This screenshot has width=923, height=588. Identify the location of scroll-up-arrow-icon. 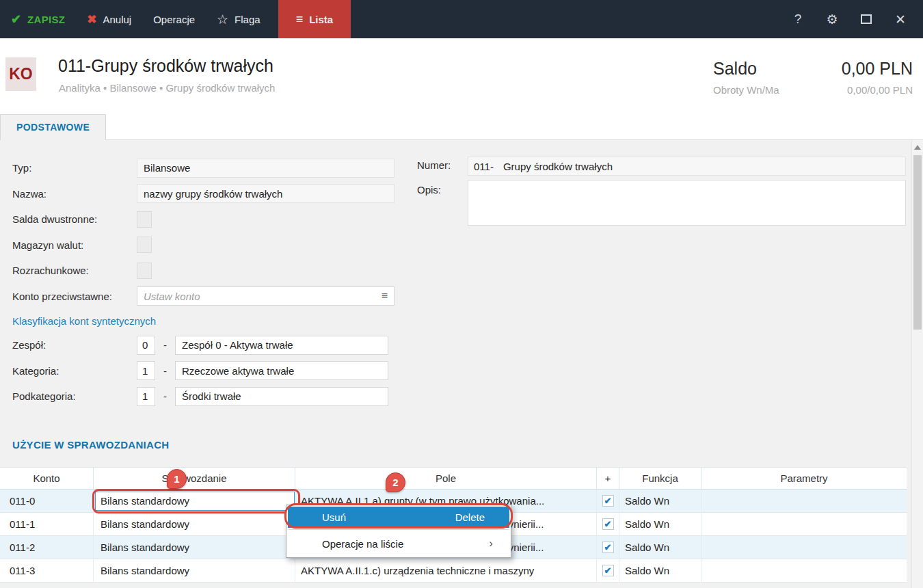
(918, 148).